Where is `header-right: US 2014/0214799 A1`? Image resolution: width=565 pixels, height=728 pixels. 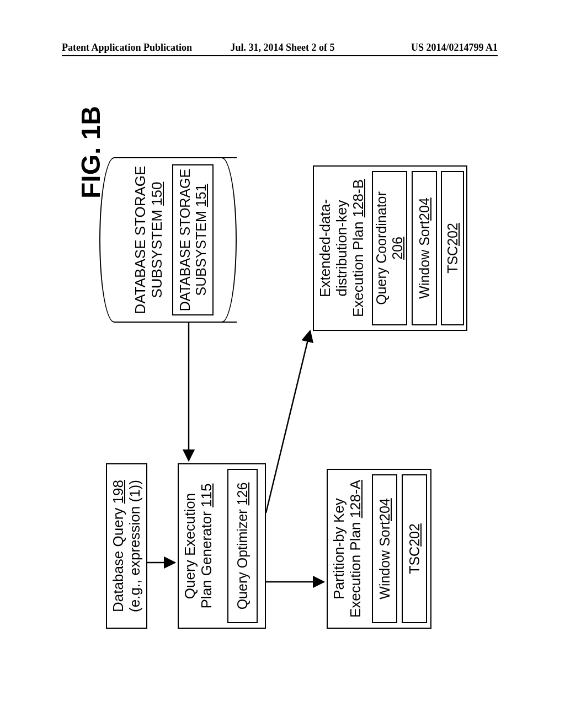
header-right: US 2014/0214799 A1 is located at coordinates (455, 47).